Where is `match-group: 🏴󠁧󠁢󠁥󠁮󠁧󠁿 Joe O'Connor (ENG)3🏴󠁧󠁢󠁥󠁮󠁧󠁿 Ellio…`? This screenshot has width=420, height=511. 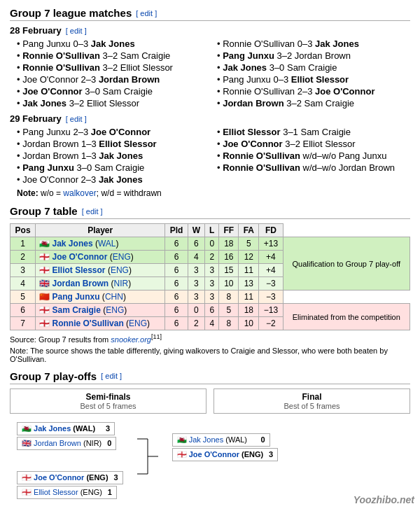 match-group: 🏴󠁧󠁢󠁥󠁮󠁧󠁿 Joe O'Connor (ENG)3🏴󠁧󠁢󠁥󠁮󠁧󠁿 Ellio… is located at coordinates (70, 485).